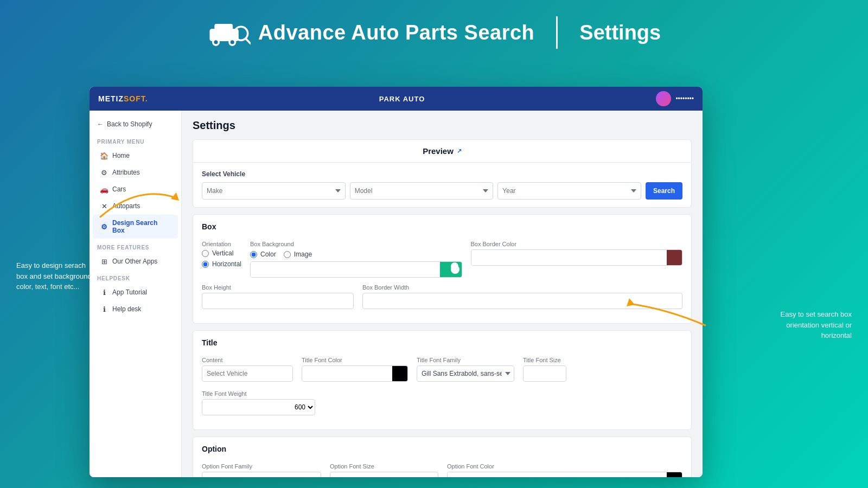 This screenshot has width=868, height=488. What do you see at coordinates (465, 374) in the screenshot?
I see `title-font-family-select: Gill Sans Extrabold, sans-serif` at bounding box center [465, 374].